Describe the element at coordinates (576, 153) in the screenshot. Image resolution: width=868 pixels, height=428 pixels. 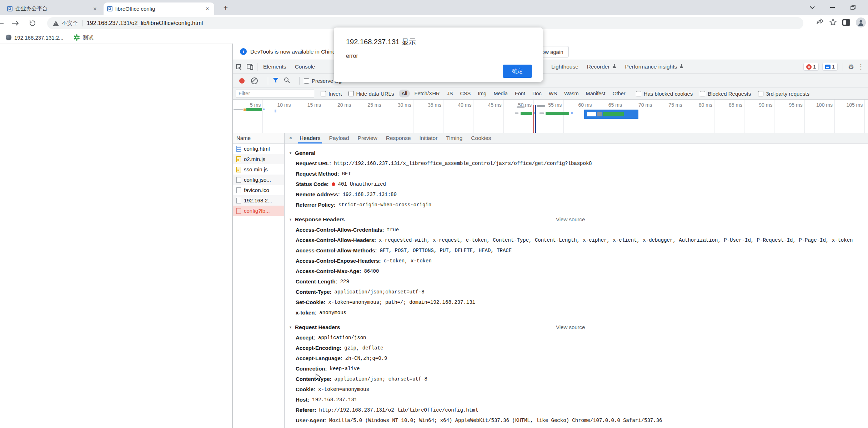
I see `section-general: ▼General` at that location.